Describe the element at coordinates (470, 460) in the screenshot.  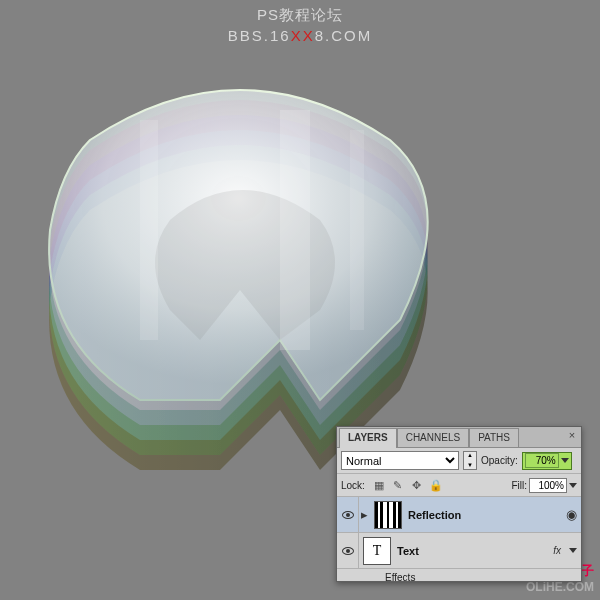
I see `blend-stepper: ▲▼` at that location.